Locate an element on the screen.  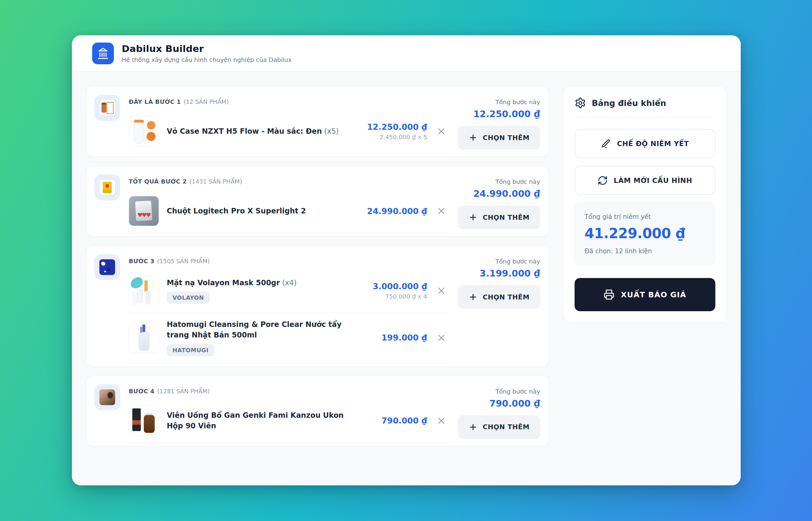
product-info: Viên Uống Bổ Gan Genki Fami Kanzou Ukon … is located at coordinates (261, 421).